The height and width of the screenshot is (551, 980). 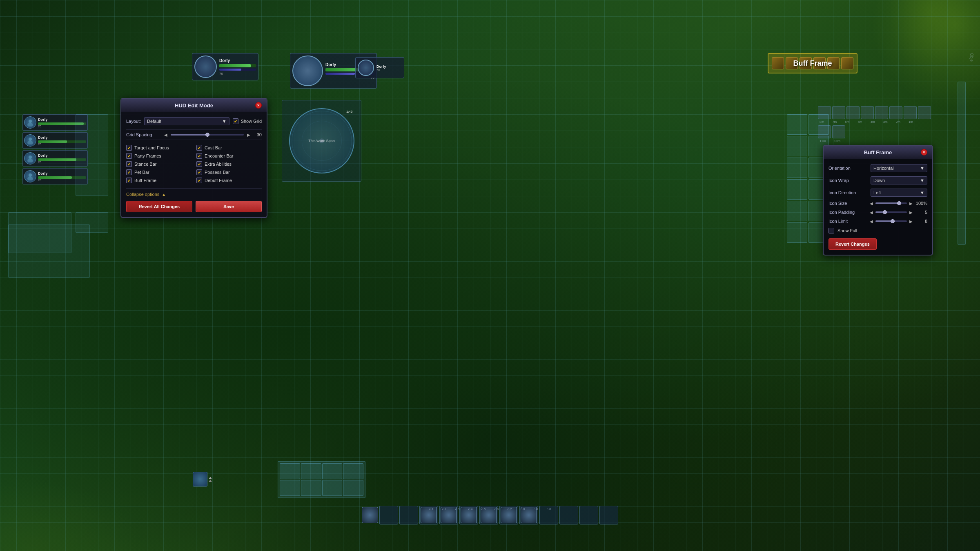 What do you see at coordinates (225, 67) in the screenshot?
I see `target-frame: Dorfy 70` at bounding box center [225, 67].